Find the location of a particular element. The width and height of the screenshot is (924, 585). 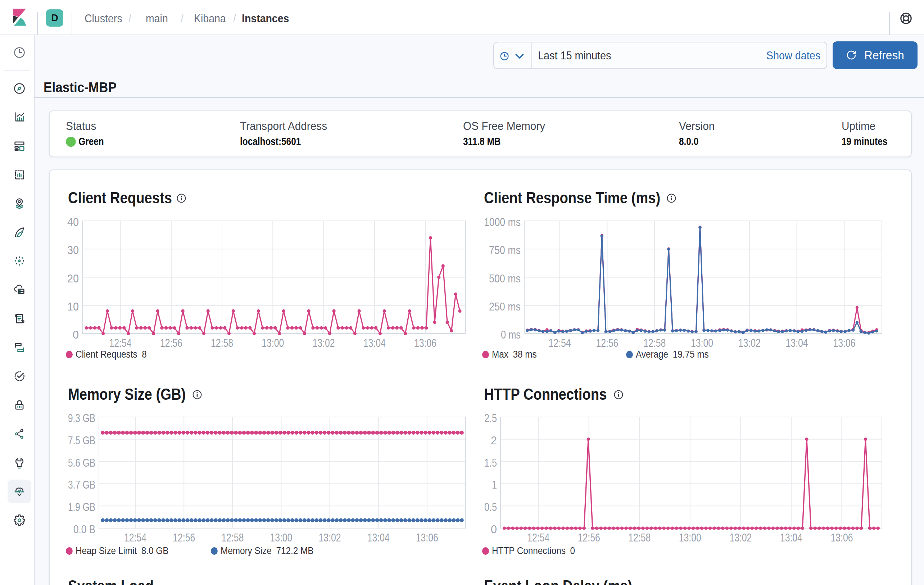

svg-text: 250 ms is located at coordinates (505, 307).